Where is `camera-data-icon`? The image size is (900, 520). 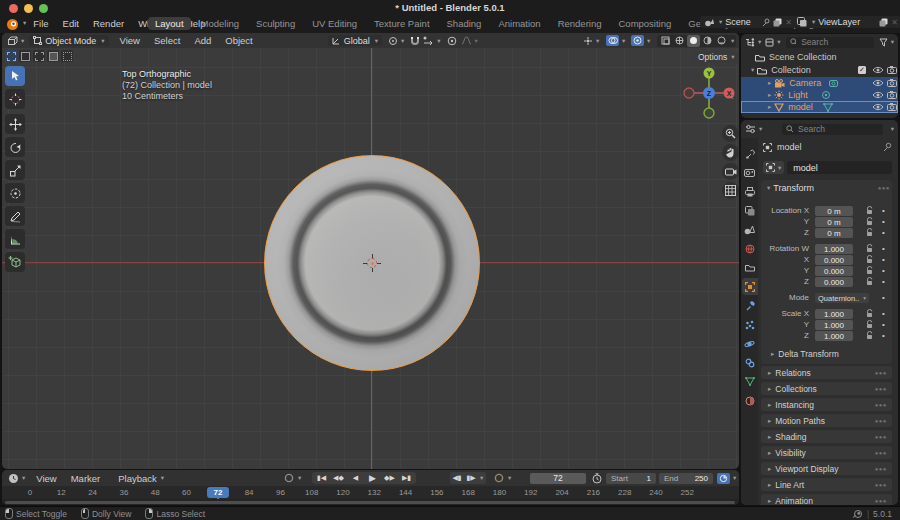
camera-data-icon is located at coordinates (834, 83).